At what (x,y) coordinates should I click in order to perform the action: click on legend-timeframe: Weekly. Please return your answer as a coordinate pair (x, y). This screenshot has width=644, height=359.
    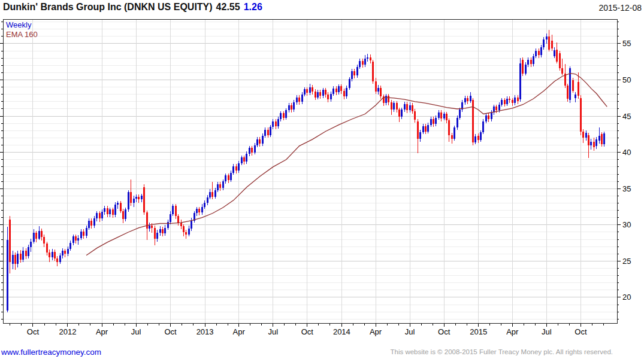
    Looking at the image, I should click on (22, 25).